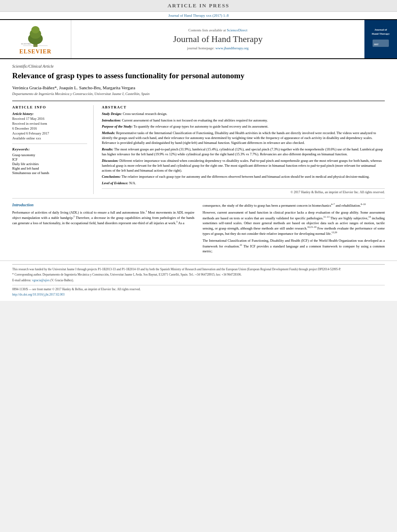 This screenshot has height=532, width=397. What do you see at coordinates (242, 166) in the screenshot?
I see `discussion-text: Different relative importance was obtain…` at bounding box center [242, 166].